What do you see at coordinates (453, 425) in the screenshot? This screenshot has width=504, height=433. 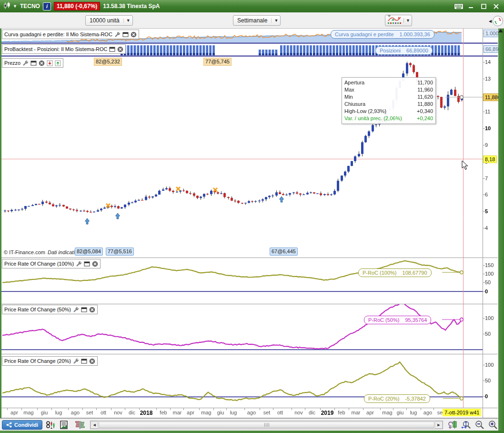 I see `chart-settings-icon` at bounding box center [453, 425].